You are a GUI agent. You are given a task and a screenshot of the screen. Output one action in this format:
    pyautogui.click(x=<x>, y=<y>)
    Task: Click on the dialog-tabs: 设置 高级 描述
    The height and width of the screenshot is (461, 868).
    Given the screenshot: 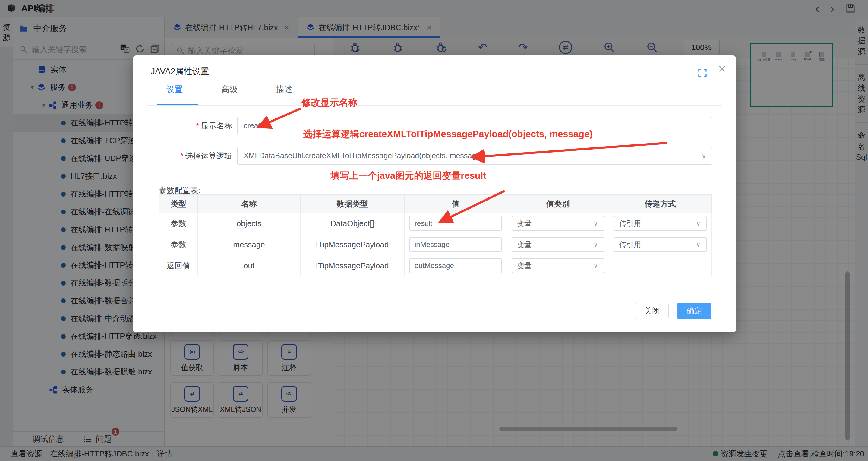 What is the action you would take?
    pyautogui.click(x=229, y=89)
    